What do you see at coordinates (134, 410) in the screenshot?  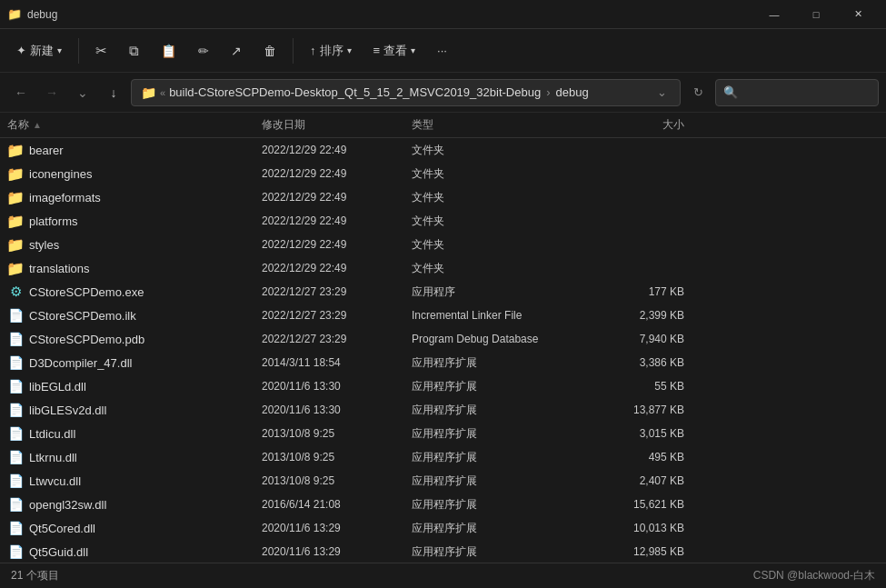 I see `file-name-cell: 📄 libGLESv2d.dll` at bounding box center [134, 410].